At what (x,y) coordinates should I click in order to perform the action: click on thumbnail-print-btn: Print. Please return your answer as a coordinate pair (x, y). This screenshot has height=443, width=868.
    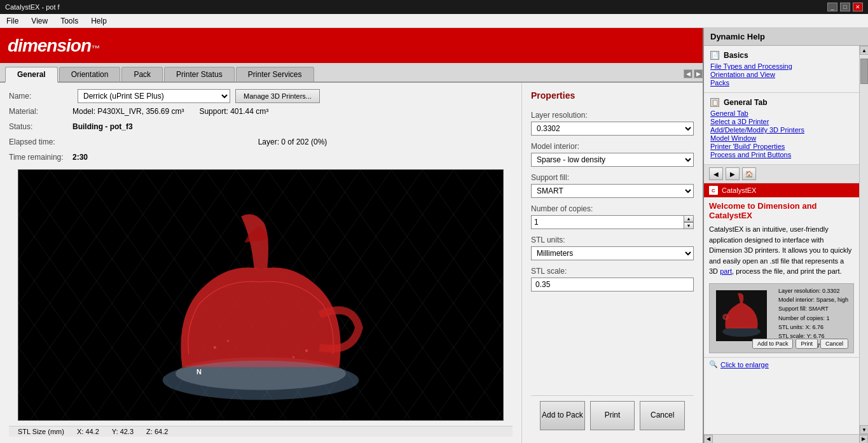
    Looking at the image, I should click on (806, 344).